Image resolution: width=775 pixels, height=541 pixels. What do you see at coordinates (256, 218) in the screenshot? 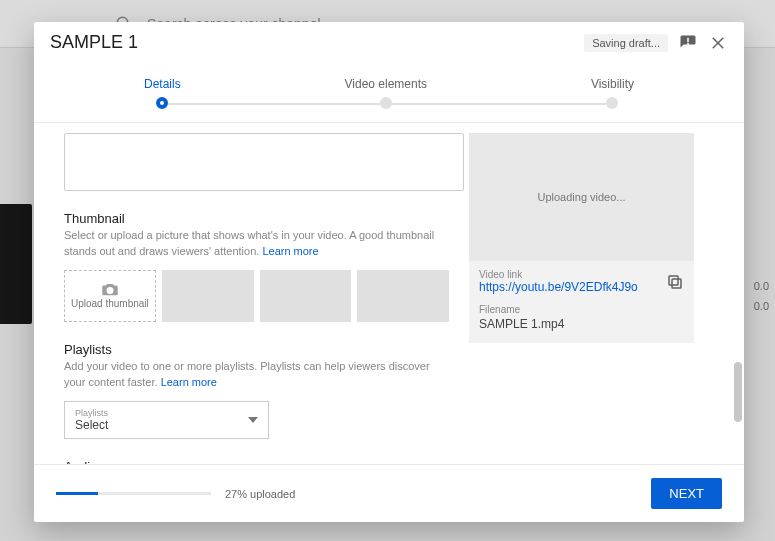
I see `thumbnail-title: Thumbnail` at bounding box center [256, 218].